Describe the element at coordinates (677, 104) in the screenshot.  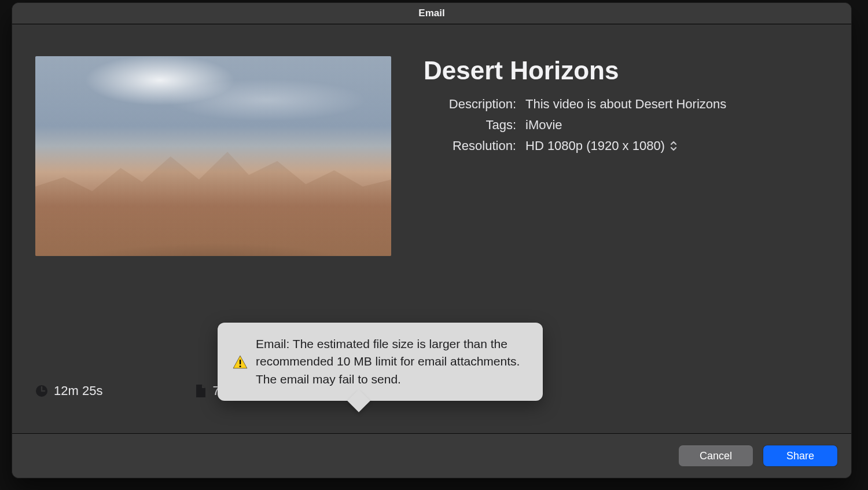
I see `description-value: This video is about Desert Horizons` at that location.